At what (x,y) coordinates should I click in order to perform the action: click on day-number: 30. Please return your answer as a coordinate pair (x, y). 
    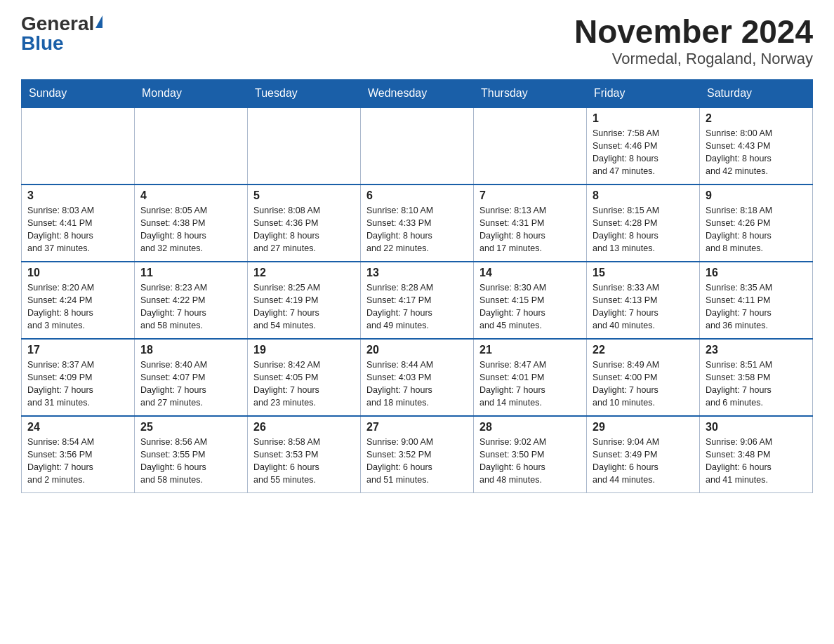
    Looking at the image, I should click on (756, 427).